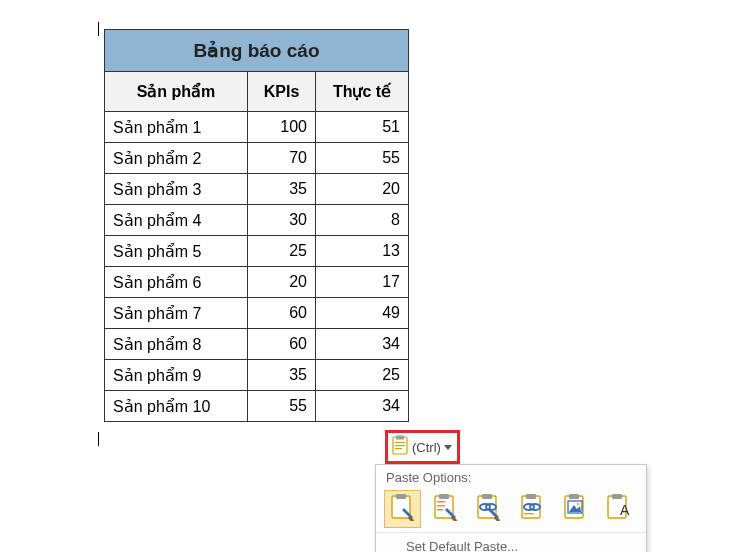 The width and height of the screenshot is (735, 552). What do you see at coordinates (282, 252) in the screenshot?
I see `cell-kpi: 25` at bounding box center [282, 252].